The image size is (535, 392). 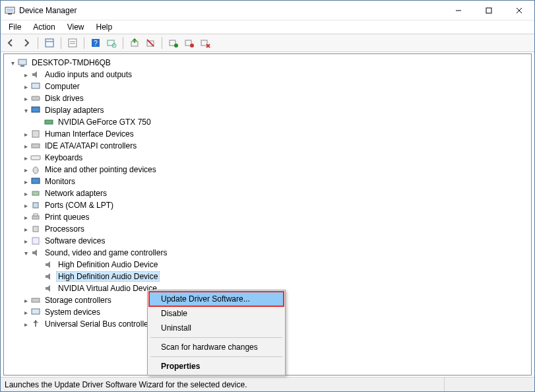 What do you see at coordinates (106, 253) in the screenshot?
I see `tree-label: Sound, video and game controllers` at bounding box center [106, 253].